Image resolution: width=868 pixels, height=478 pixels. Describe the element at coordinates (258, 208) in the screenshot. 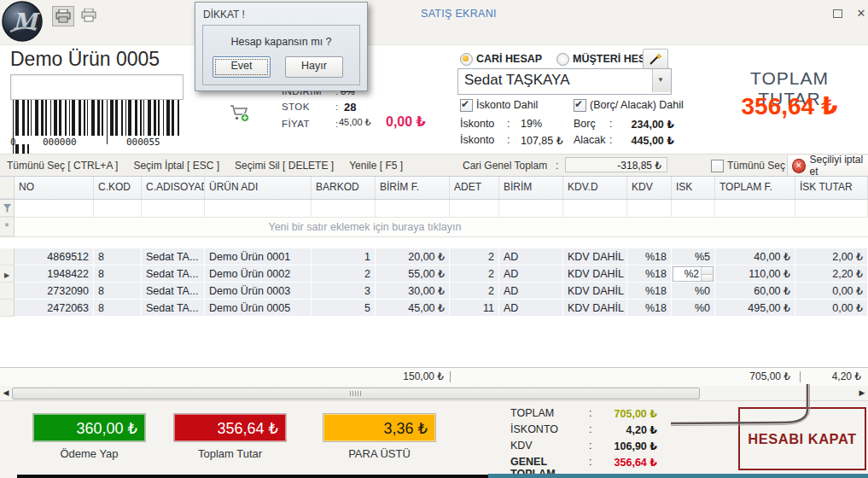

I see `filter-cell-urun` at that location.